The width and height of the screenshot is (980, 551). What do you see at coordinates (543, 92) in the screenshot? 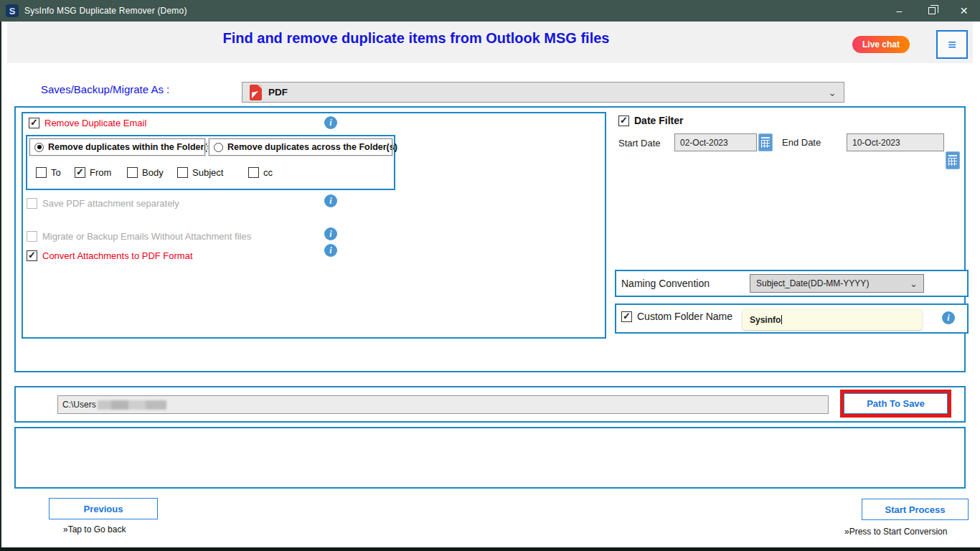
I see `format-dropdown: PDF ⌄` at bounding box center [543, 92].